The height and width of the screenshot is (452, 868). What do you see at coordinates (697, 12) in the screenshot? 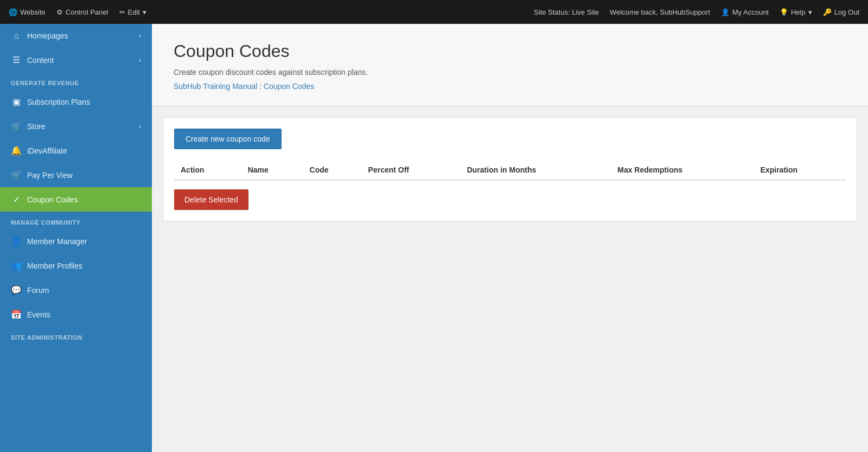
I see `topnav-right: Site Status: Live Site Welcome back, Sub…` at bounding box center [697, 12].